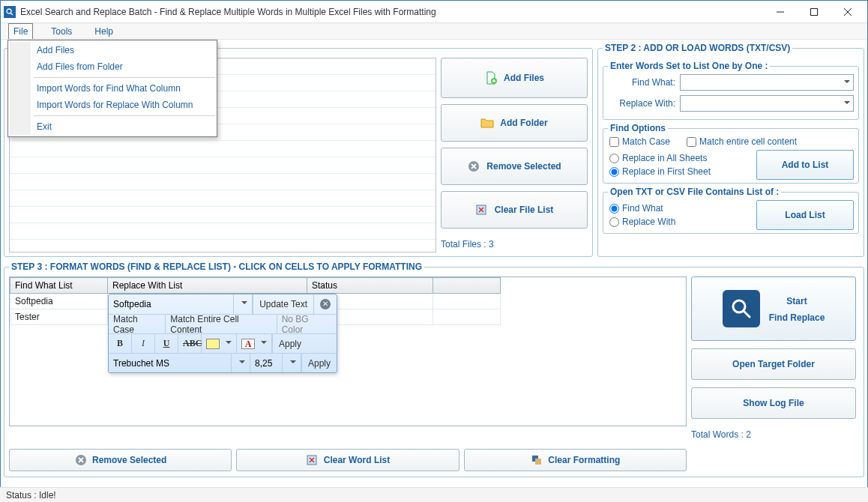 Image resolution: width=868 pixels, height=502 pixels. Describe the element at coordinates (307, 324) in the screenshot. I see `toolbar-no-bg: No BG Color` at that location.